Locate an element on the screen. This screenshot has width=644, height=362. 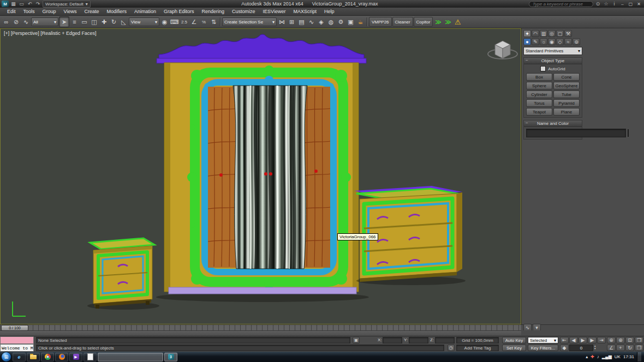
category-cameras-icon: ◉ is located at coordinates (552, 41).